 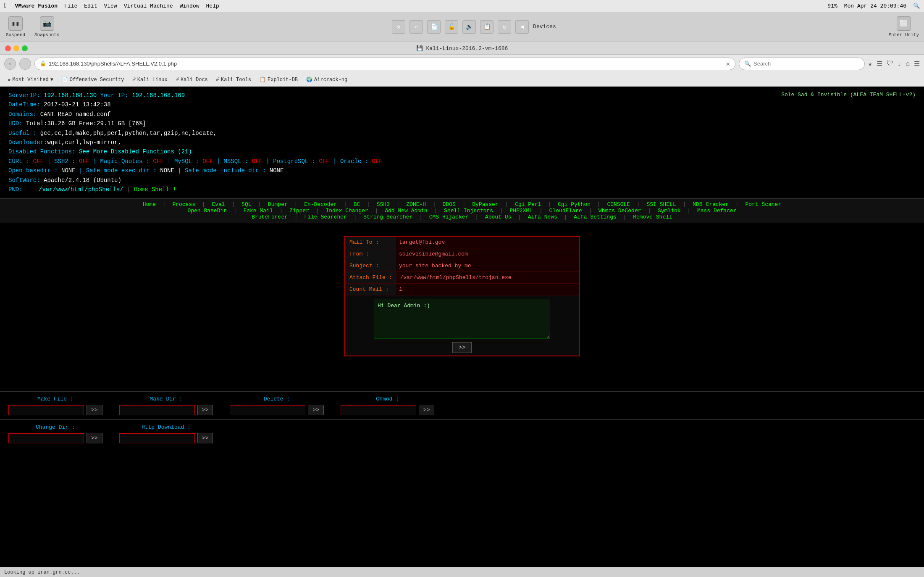 What do you see at coordinates (434, 27) in the screenshot?
I see `tool-icon-3: 📄` at bounding box center [434, 27].